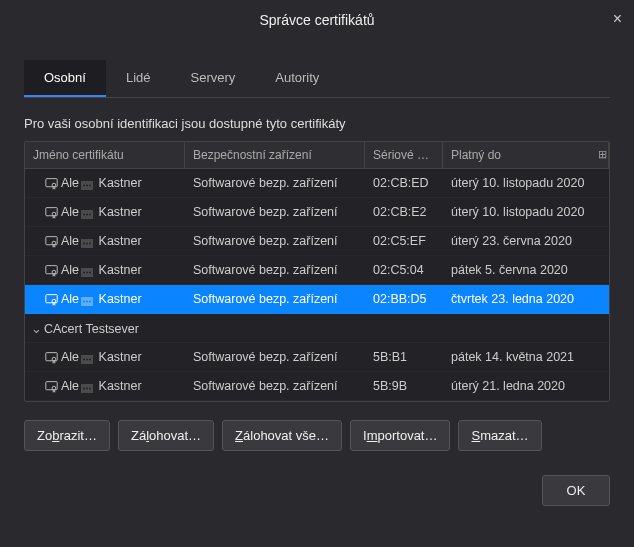  What do you see at coordinates (602, 154) in the screenshot?
I see `column-picker-icon: ⊞` at bounding box center [602, 154].